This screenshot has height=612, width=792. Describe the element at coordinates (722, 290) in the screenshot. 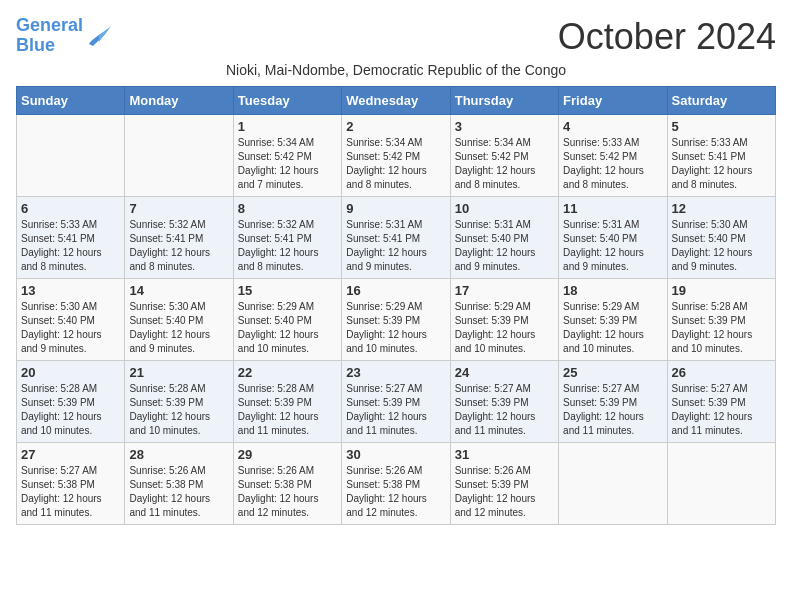

I see `day-number: 19` at that location.